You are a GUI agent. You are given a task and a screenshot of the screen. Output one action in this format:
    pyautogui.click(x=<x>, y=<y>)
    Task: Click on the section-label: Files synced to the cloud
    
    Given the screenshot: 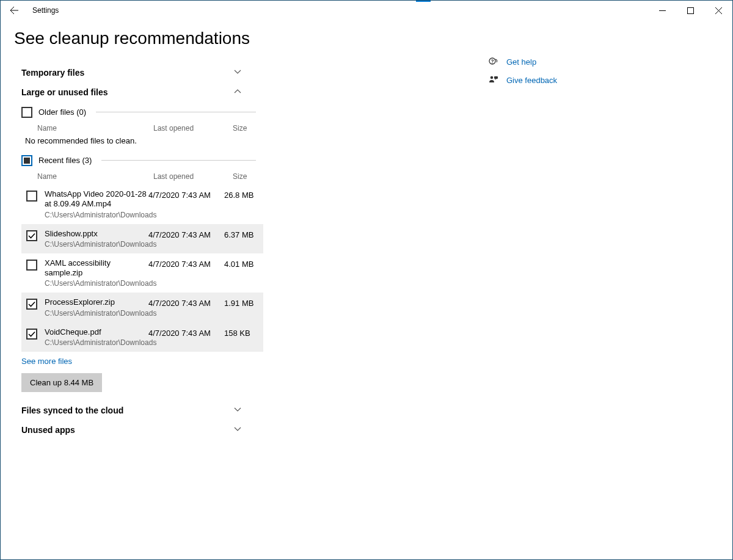 What is the action you would take?
    pyautogui.click(x=72, y=410)
    